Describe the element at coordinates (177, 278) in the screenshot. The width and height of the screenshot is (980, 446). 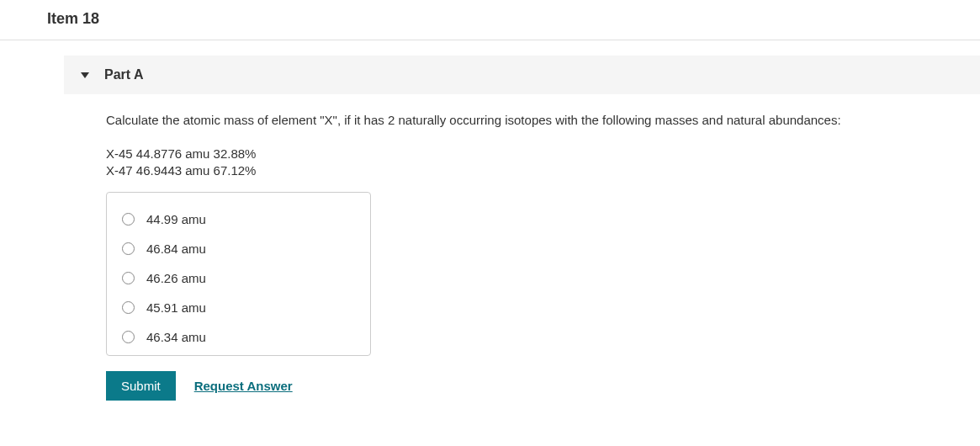
I see `option-label: 46.26 amu` at that location.